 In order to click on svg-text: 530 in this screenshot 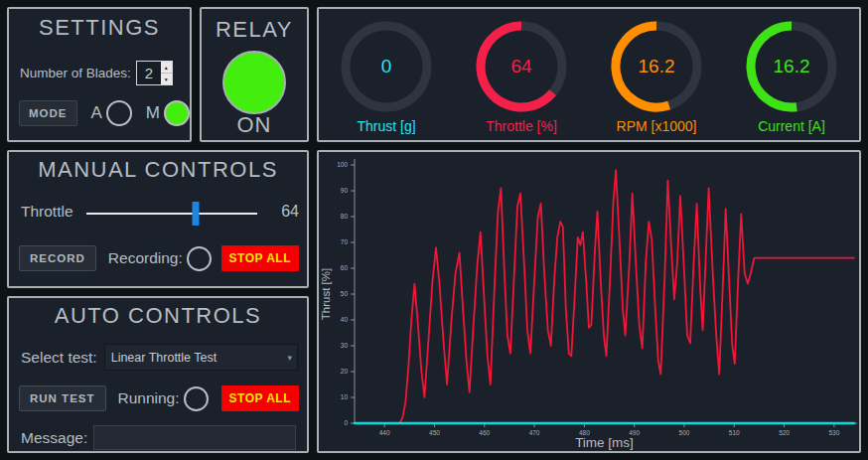, I will do `click(834, 433)`.